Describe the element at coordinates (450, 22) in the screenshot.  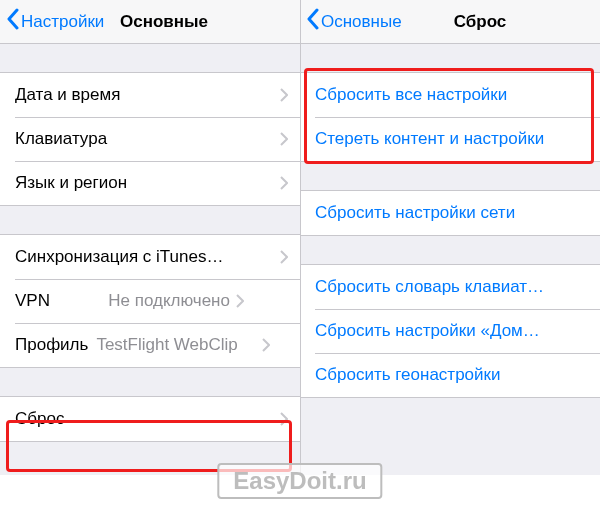
I see `navbar-right: Основные Сброс` at that location.